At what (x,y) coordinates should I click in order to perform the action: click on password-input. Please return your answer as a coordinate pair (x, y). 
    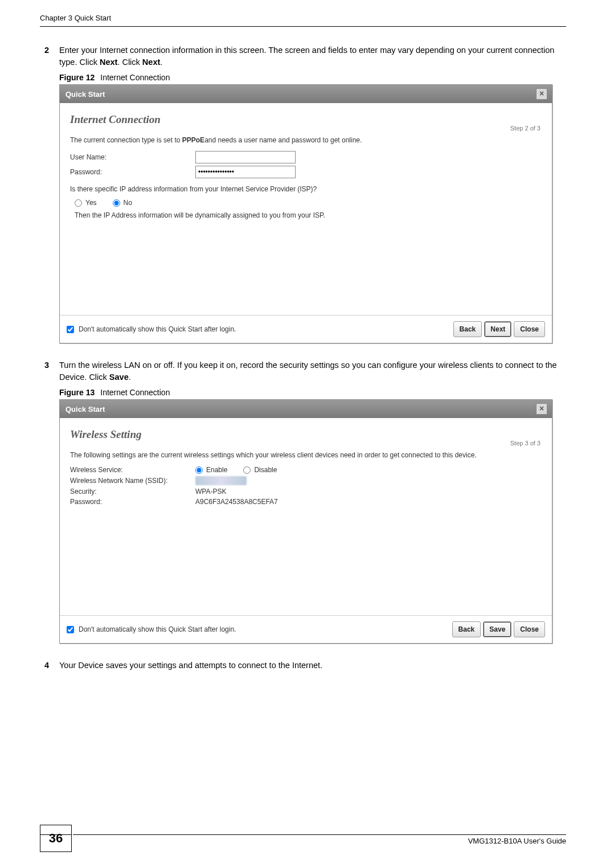
    Looking at the image, I should click on (245, 172).